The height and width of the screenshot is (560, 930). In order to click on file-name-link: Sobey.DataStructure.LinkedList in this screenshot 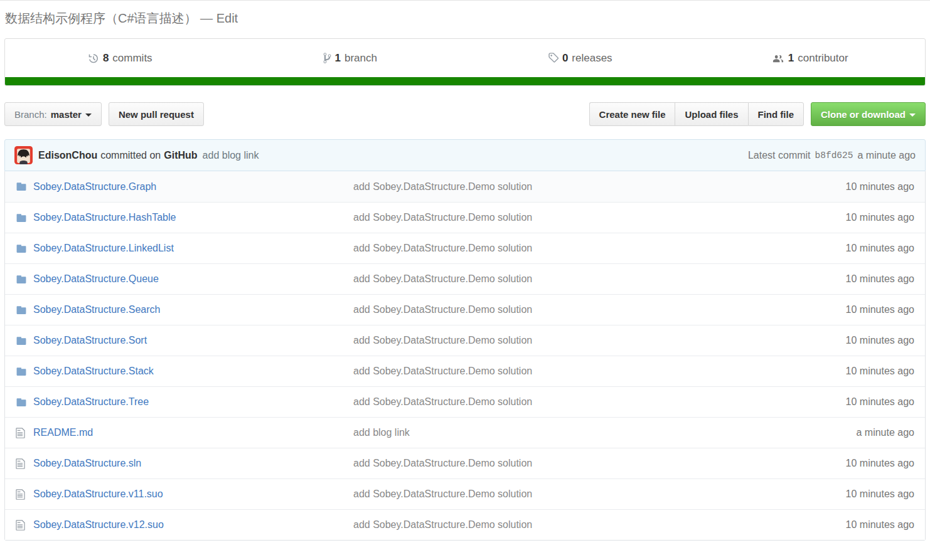, I will do `click(104, 248)`.